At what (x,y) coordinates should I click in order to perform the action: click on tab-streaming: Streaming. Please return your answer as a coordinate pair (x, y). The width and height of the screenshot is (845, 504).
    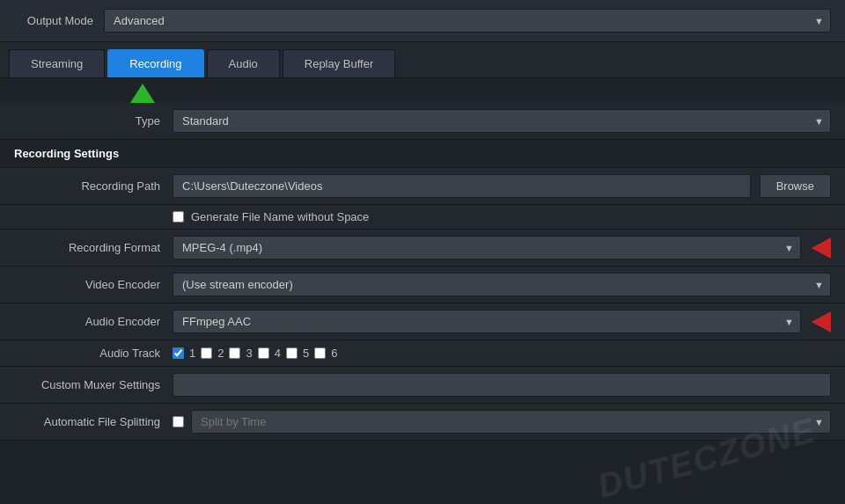
    Looking at the image, I should click on (56, 63).